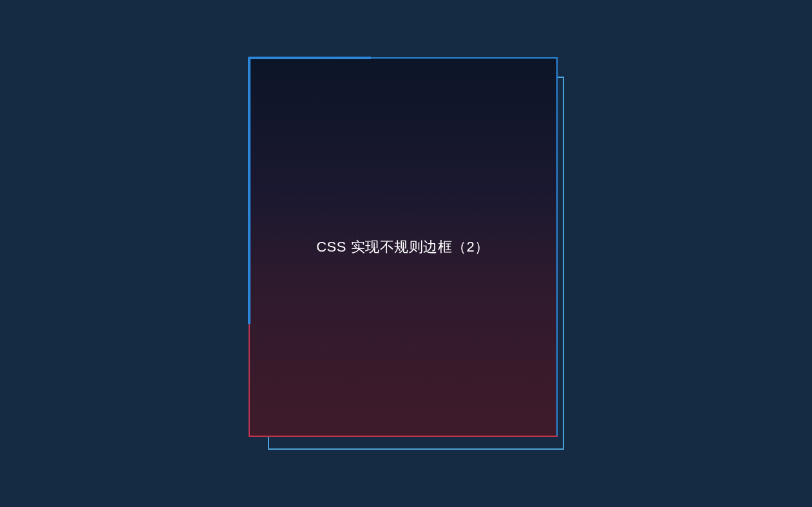 This screenshot has width=812, height=507. What do you see at coordinates (249, 190) in the screenshot?
I see `border-left-blue` at bounding box center [249, 190].